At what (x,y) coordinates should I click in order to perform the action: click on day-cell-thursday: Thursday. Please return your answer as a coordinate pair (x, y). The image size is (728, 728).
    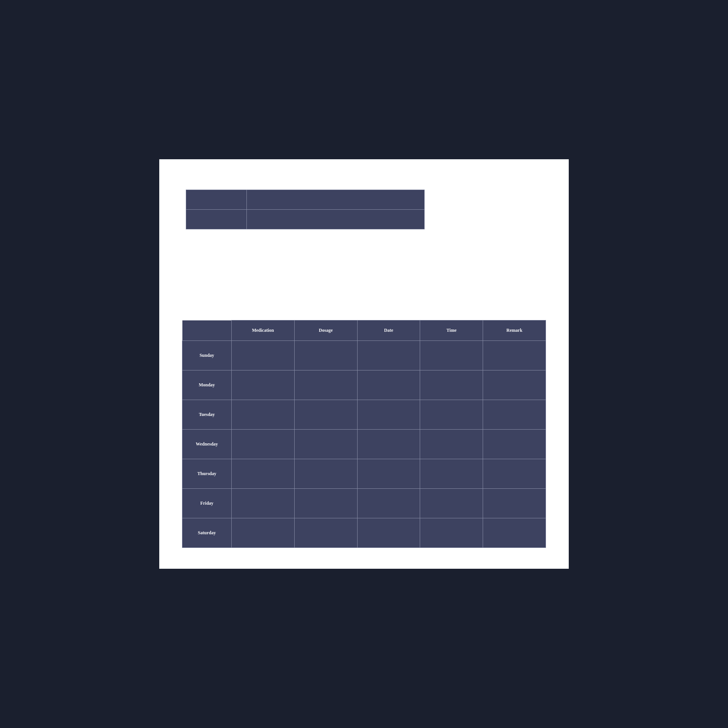
    Looking at the image, I should click on (207, 474).